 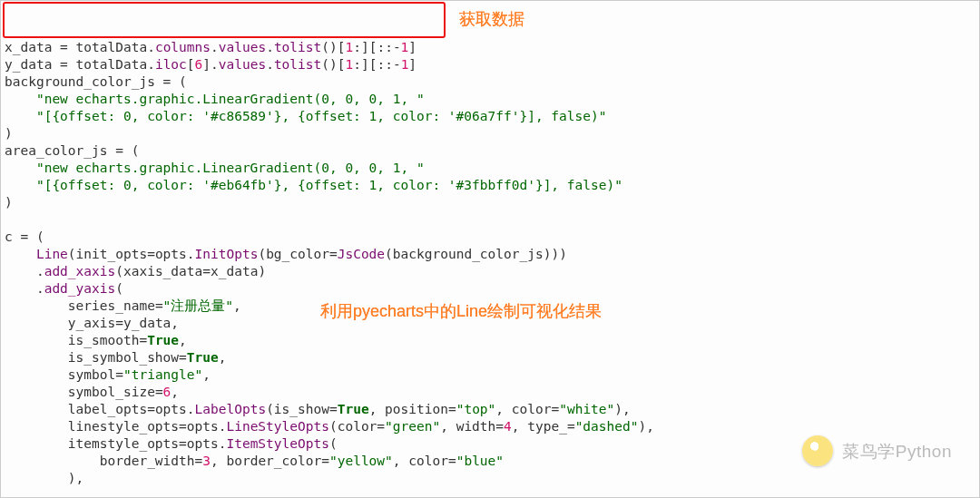 I want to click on code-line: is_symbol_show=True,, so click(x=492, y=357).